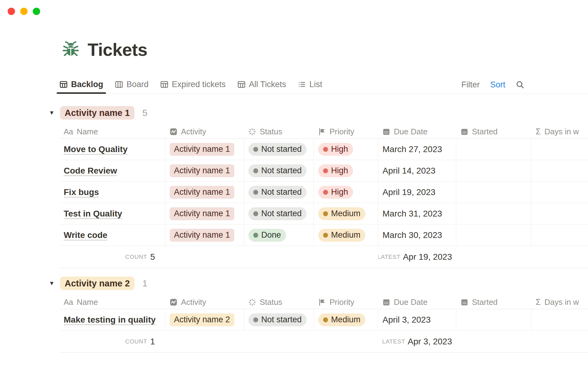  I want to click on group-name-tag: Activity name 1, so click(97, 113).